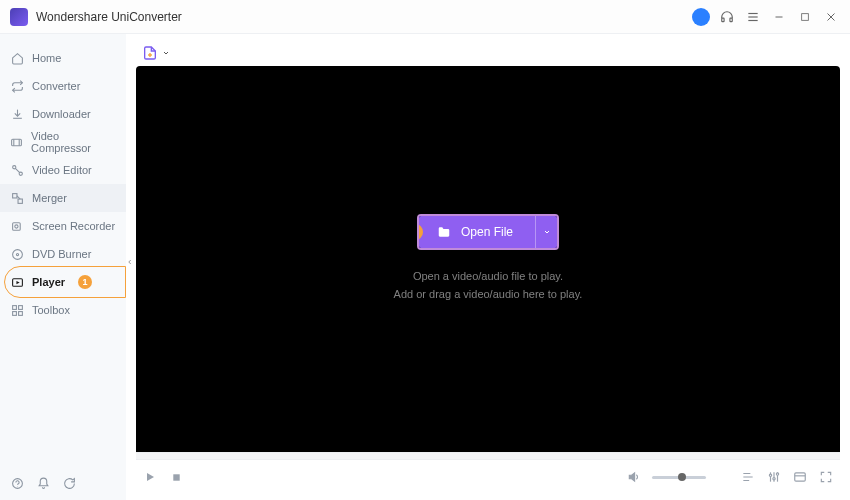  What do you see at coordinates (17, 254) in the screenshot?
I see `dvd-icon` at bounding box center [17, 254].